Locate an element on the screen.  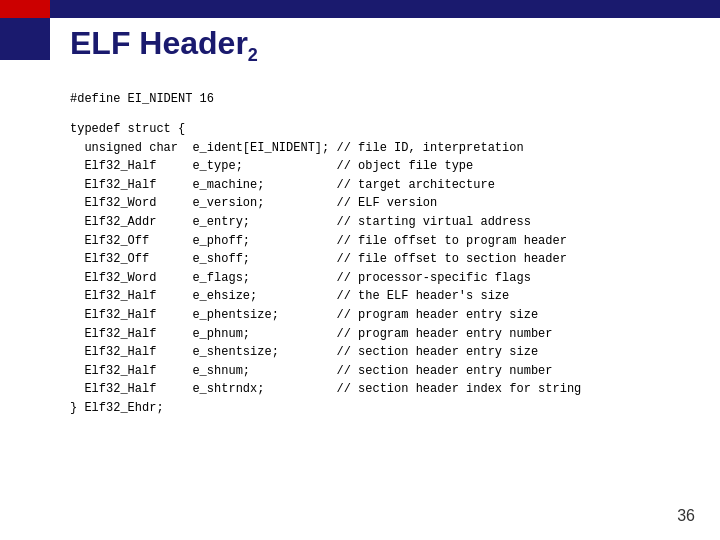
code-line: Elf32_Half e_shtrndx; // section header … is located at coordinates (385, 390).